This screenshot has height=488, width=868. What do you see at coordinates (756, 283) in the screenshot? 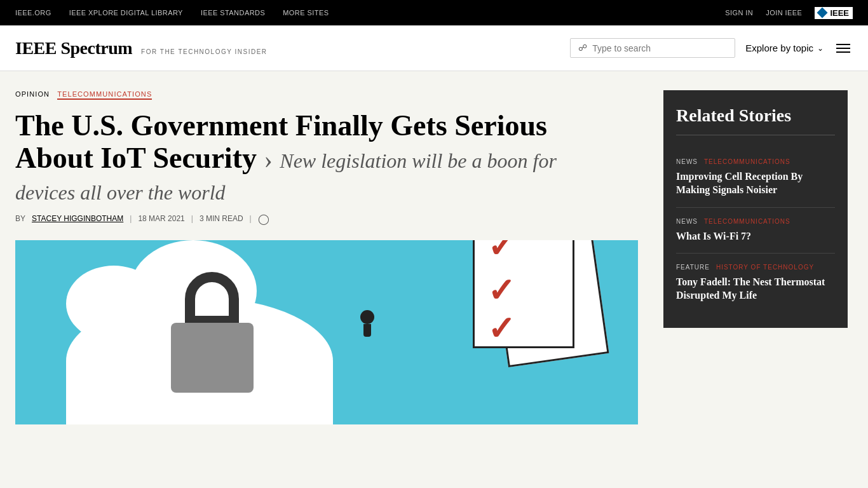
I see `related-story-3: FEATURE HISTORY OF TECHNOLOGY Tony Fadel…` at bounding box center [756, 283].